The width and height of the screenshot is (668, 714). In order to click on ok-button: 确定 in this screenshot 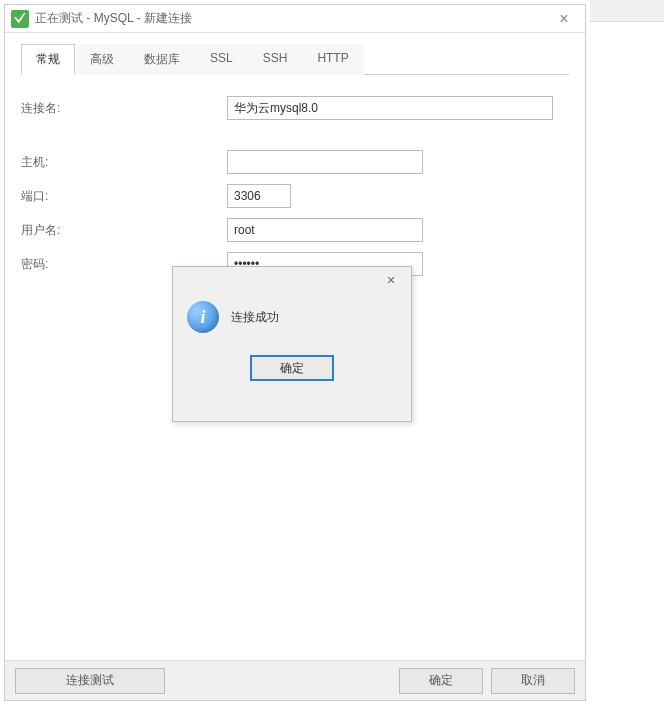, I will do `click(441, 681)`.